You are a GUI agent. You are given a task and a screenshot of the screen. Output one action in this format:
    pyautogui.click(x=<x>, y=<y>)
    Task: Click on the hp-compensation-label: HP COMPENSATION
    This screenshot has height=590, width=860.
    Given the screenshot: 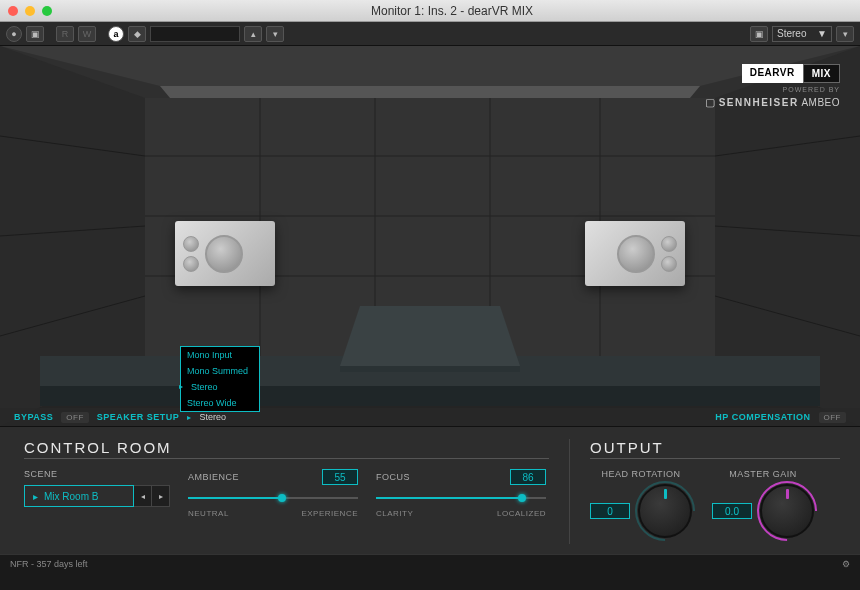 What is the action you would take?
    pyautogui.click(x=762, y=417)
    